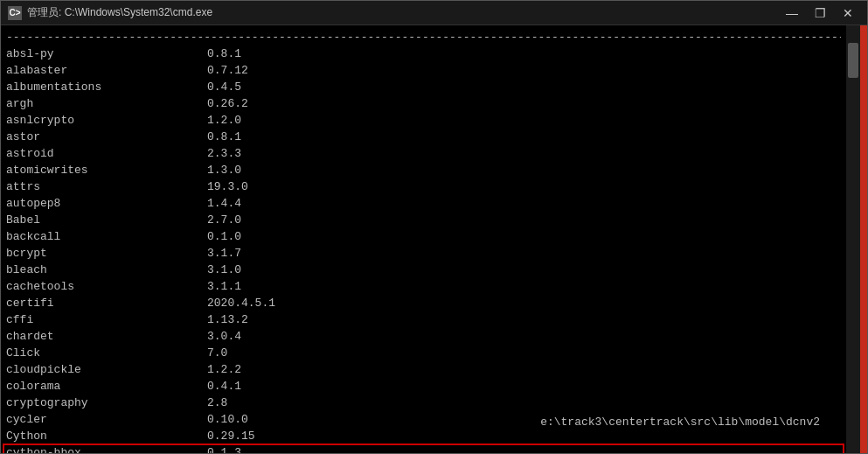 This screenshot has height=454, width=868. Describe the element at coordinates (241, 303) in the screenshot. I see `package-version: 2020.4.5.1` at that location.